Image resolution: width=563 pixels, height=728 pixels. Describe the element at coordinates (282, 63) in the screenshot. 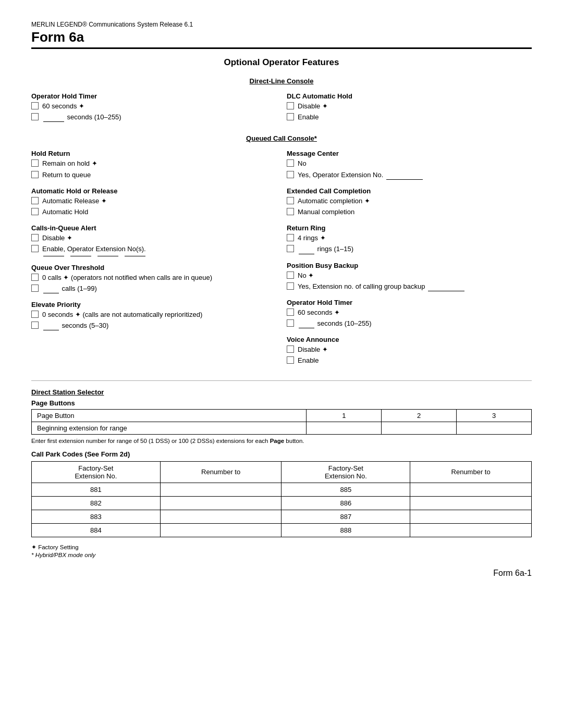

I see `page-title: Optional Operator Features` at that location.